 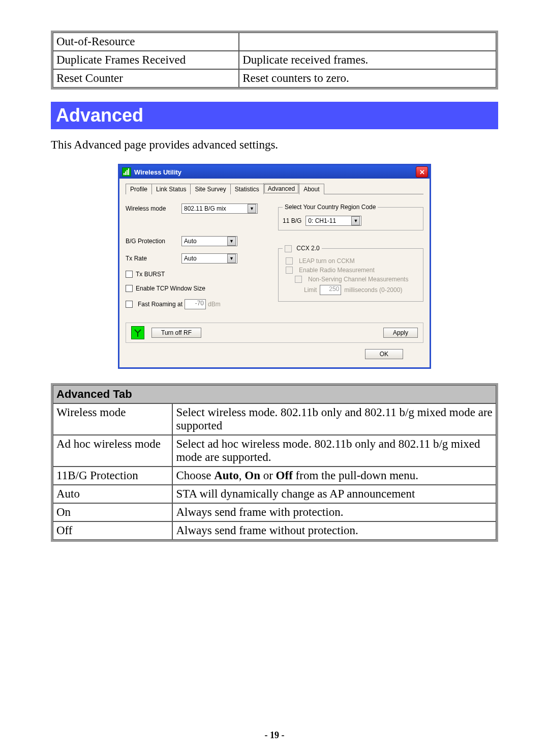 I want to click on tcp-window-label: Enable TCP Window Size, so click(x=171, y=288).